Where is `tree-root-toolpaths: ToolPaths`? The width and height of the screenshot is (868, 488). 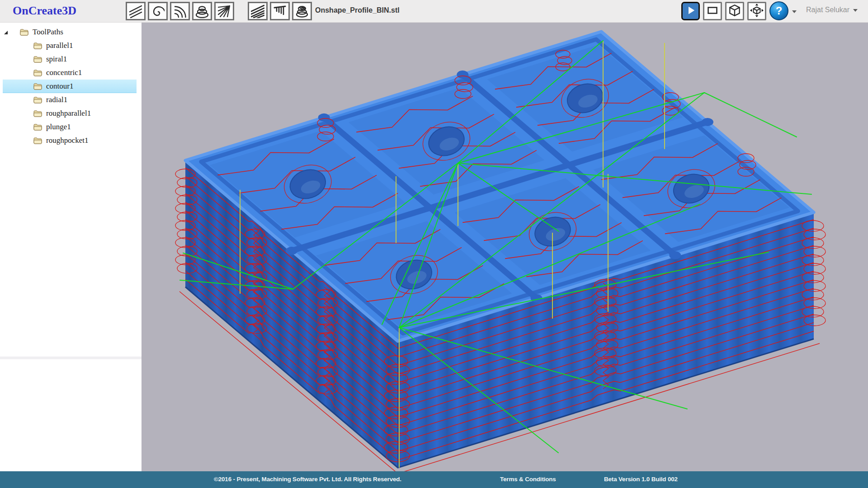
tree-root-toolpaths: ToolPaths is located at coordinates (70, 32).